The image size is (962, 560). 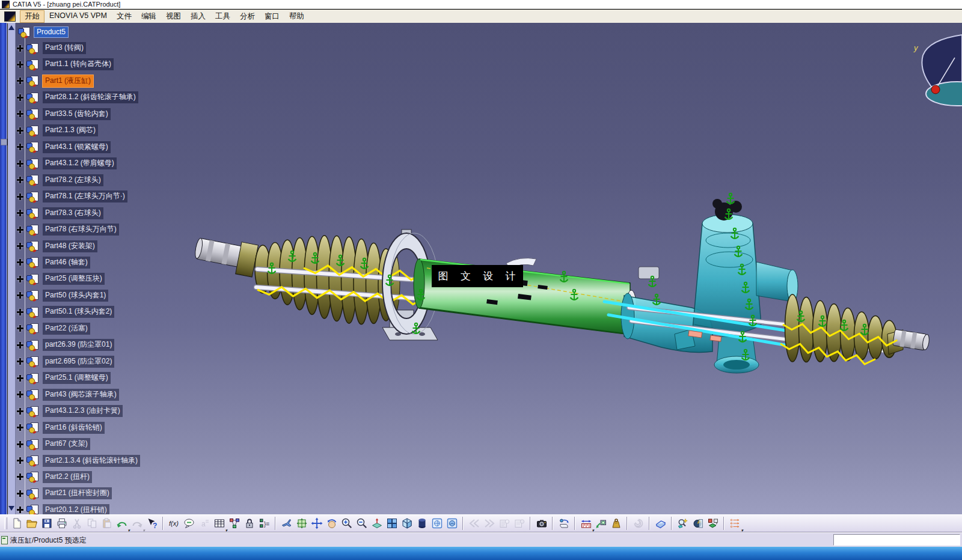 What do you see at coordinates (91, 524) in the screenshot?
I see `copy-button` at bounding box center [91, 524].